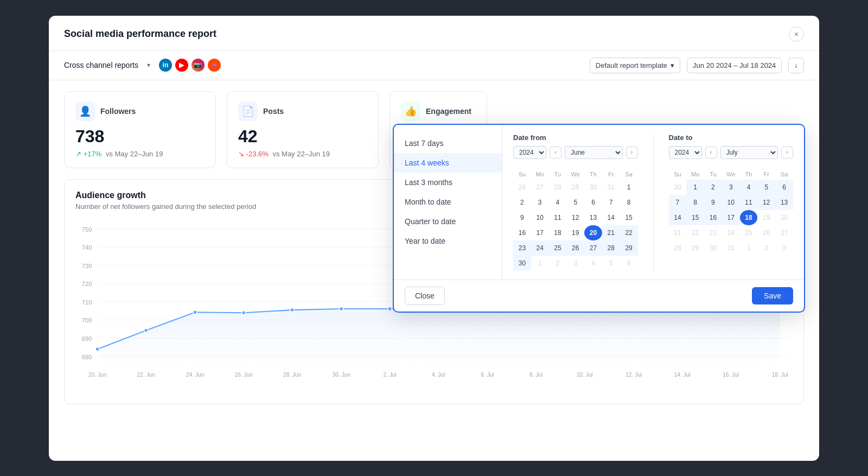 The height and width of the screenshot is (476, 868). I want to click on july-18-selected: 18, so click(749, 218).